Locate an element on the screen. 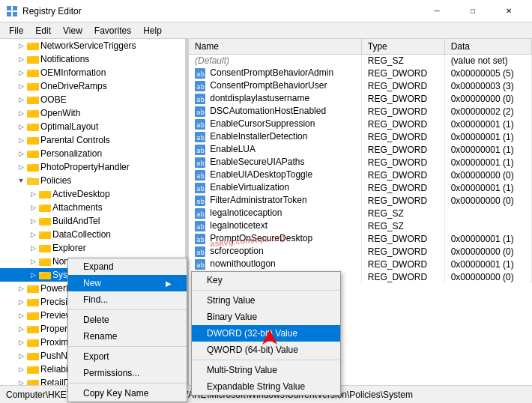  menu-favorites: Favorites is located at coordinates (112, 31).